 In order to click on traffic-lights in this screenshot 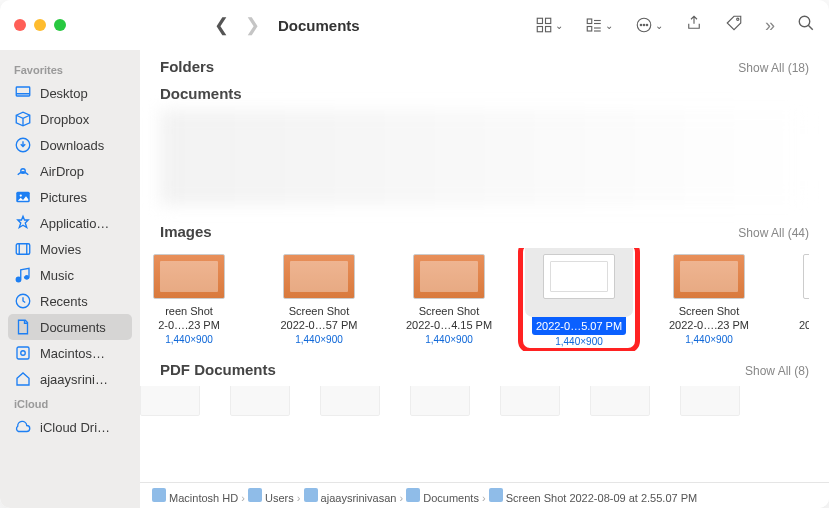, I will do `click(40, 25)`.